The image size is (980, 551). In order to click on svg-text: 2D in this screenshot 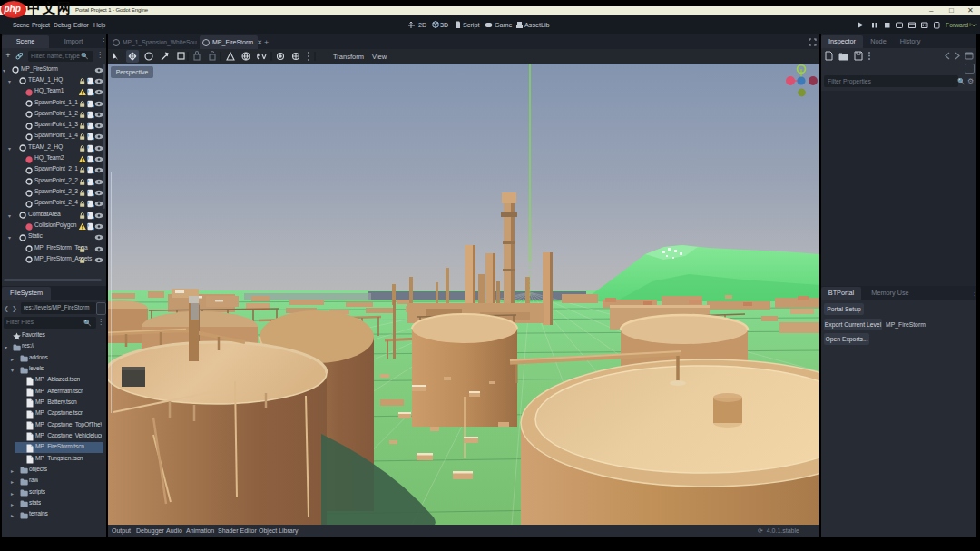, I will do `click(423, 25)`.